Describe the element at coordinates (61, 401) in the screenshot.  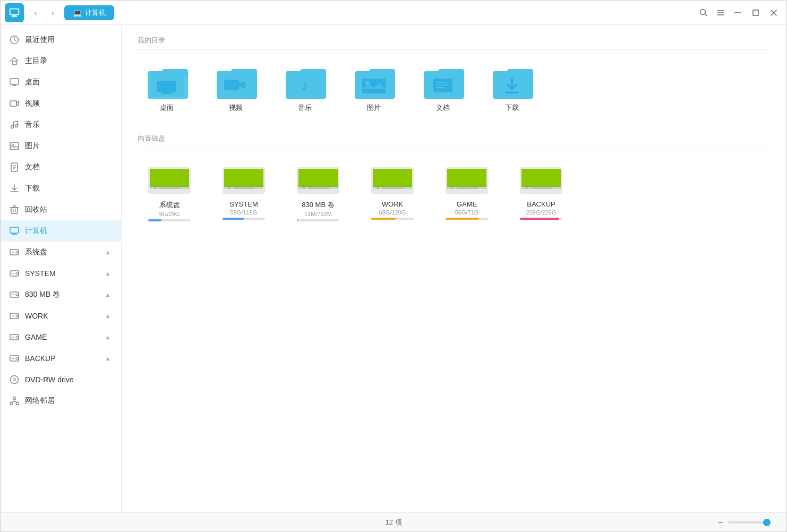
I see `sidebar-item-network: 网络邻居` at that location.